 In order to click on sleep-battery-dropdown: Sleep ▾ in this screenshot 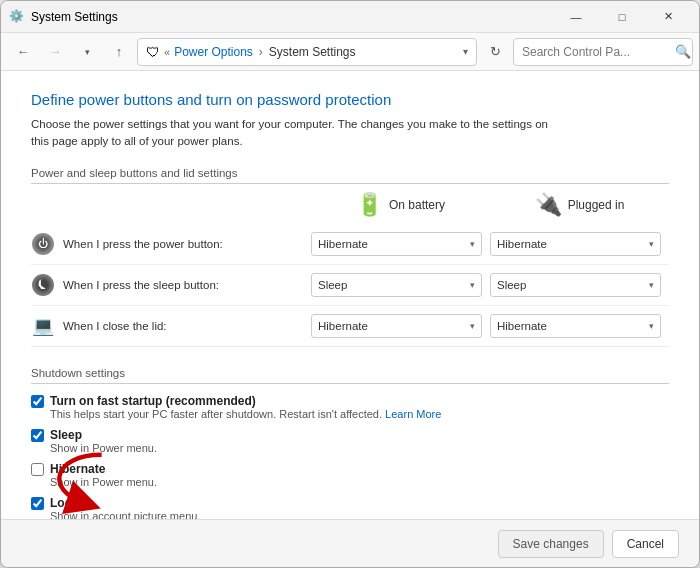, I will do `click(396, 285)`.